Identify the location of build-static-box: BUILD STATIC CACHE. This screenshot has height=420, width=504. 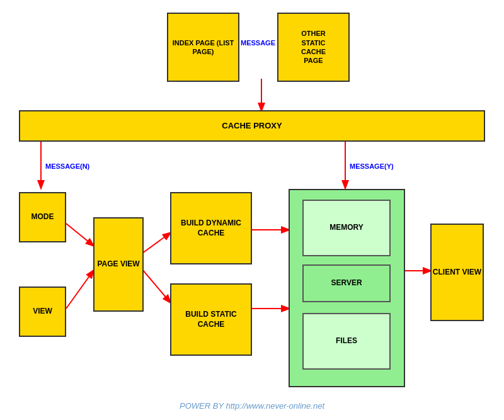
(211, 320).